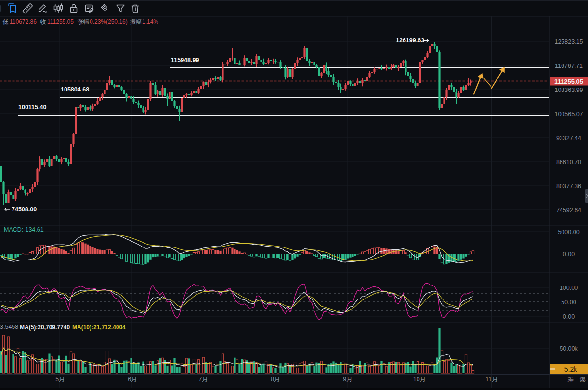 The image size is (588, 390). Describe the element at coordinates (60, 379) in the screenshot. I see `svg-text: 5月` at that location.